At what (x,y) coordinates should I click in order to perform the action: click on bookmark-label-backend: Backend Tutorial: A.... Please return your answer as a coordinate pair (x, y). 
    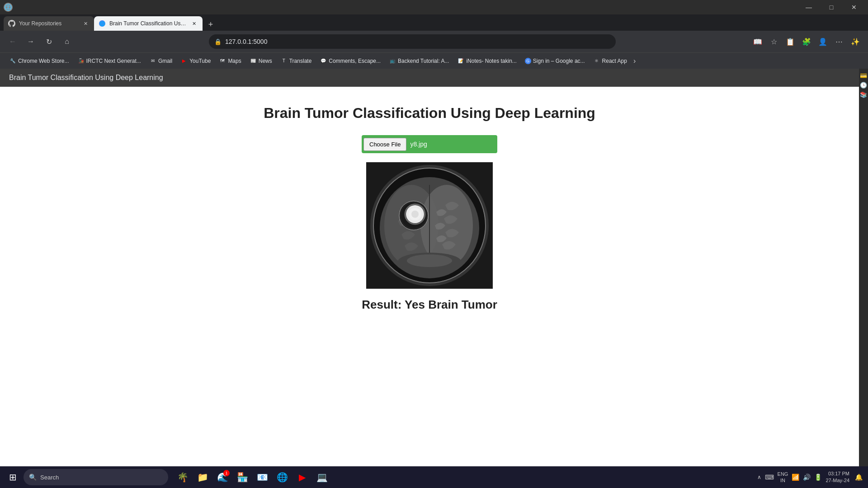
    Looking at the image, I should click on (423, 61).